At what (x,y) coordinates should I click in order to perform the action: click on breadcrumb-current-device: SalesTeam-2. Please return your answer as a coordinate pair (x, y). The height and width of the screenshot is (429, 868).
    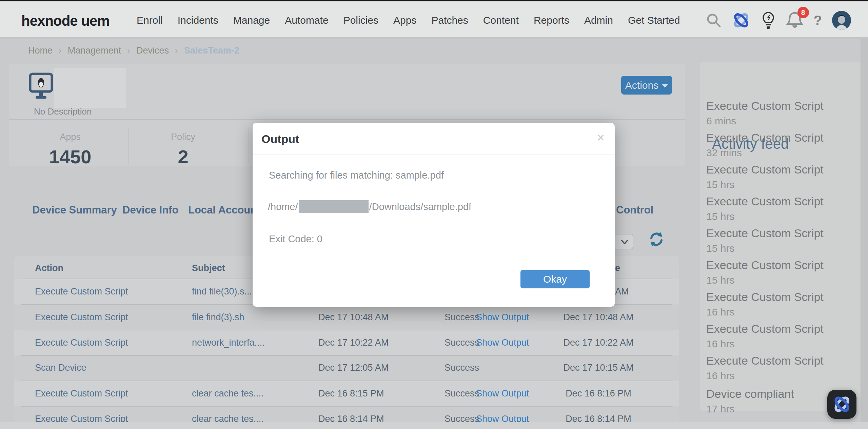
    Looking at the image, I should click on (212, 51).